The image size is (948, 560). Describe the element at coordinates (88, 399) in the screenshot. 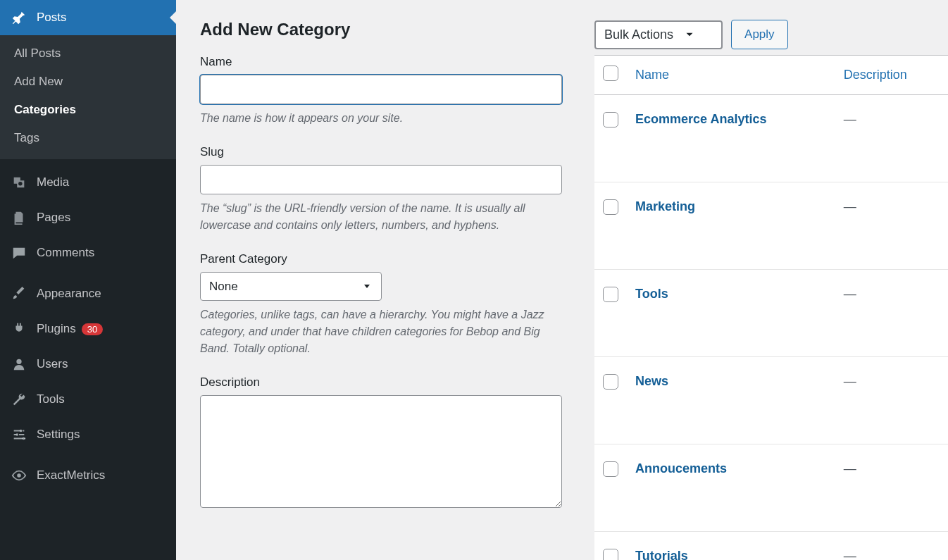

I see `menu-item-tools: Tools` at that location.